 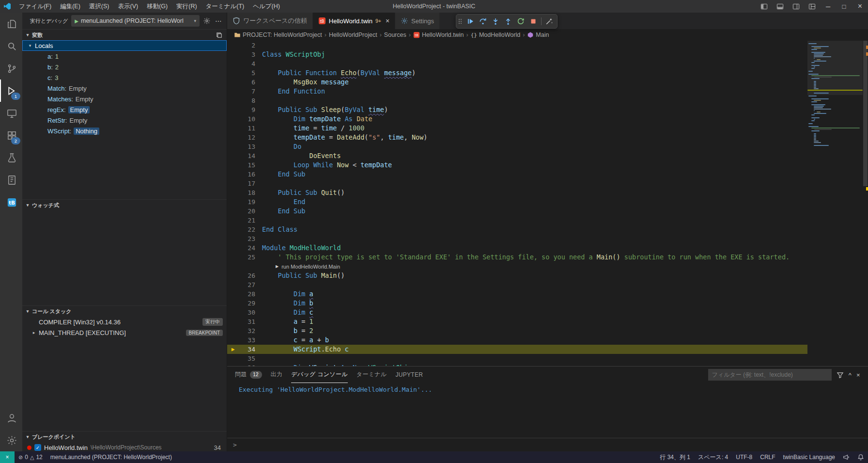 What do you see at coordinates (517, 267) in the screenshot?
I see `codelens: ▶run ModHelloWorld.Main` at bounding box center [517, 267].